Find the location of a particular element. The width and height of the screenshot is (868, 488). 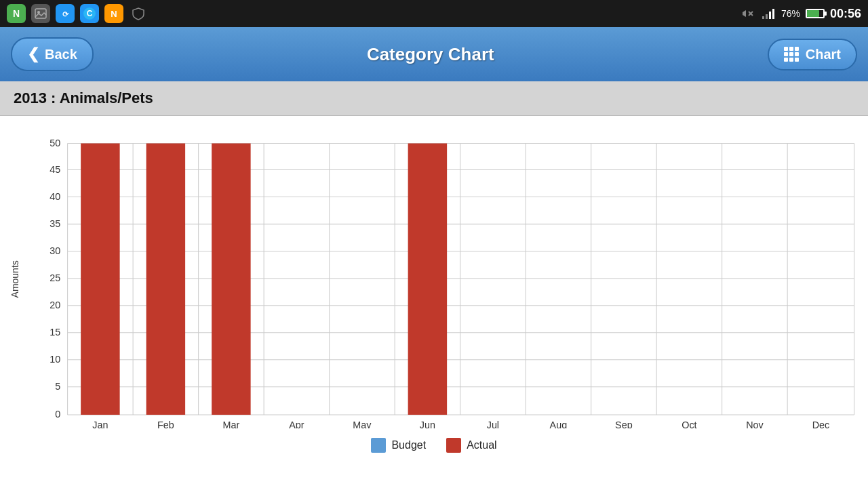

bar-feb-actual is located at coordinates (165, 279).